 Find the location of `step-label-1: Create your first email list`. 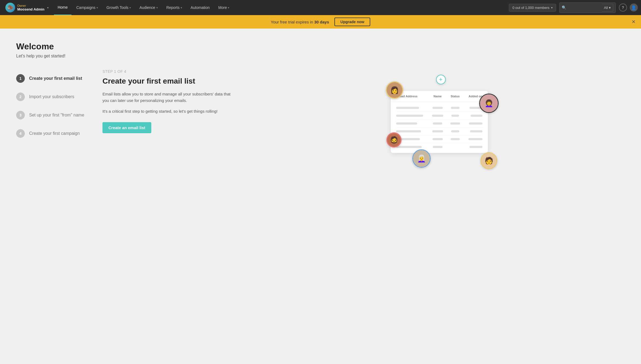

step-label-1: Create your first email list is located at coordinates (56, 78).